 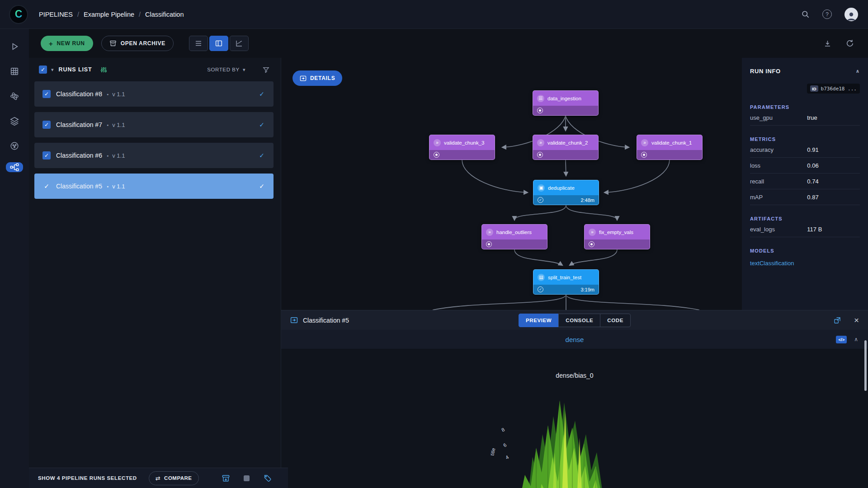 I want to click on node-header: » fix_empty_vals, so click(x=617, y=232).